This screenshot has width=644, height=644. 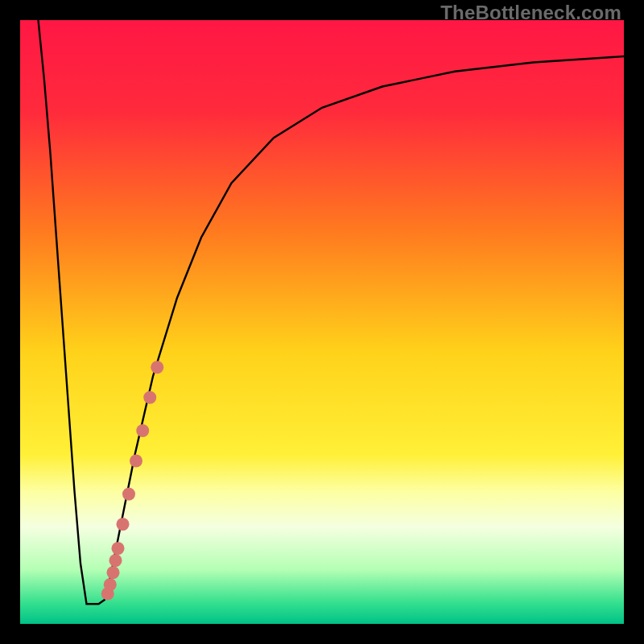 I want to click on watermark-text: TheBottleneck.com, so click(x=531, y=13).